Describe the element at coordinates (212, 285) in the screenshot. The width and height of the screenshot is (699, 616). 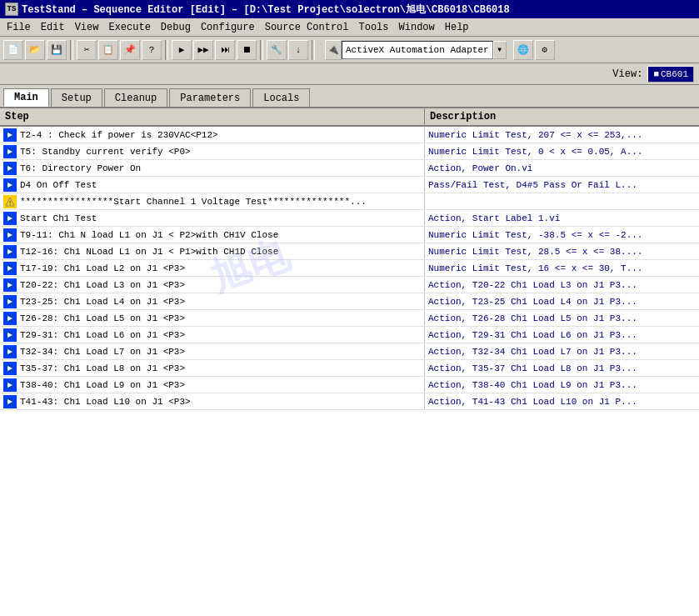
I see `row-step-9: T20-22: Ch1 Load L3 on J1 <P3>` at that location.